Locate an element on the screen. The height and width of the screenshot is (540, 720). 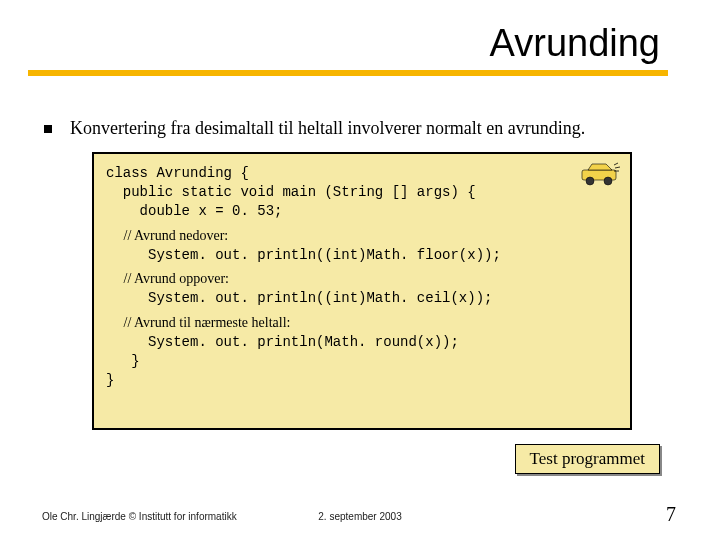
car-icon is located at coordinates (600, 174).